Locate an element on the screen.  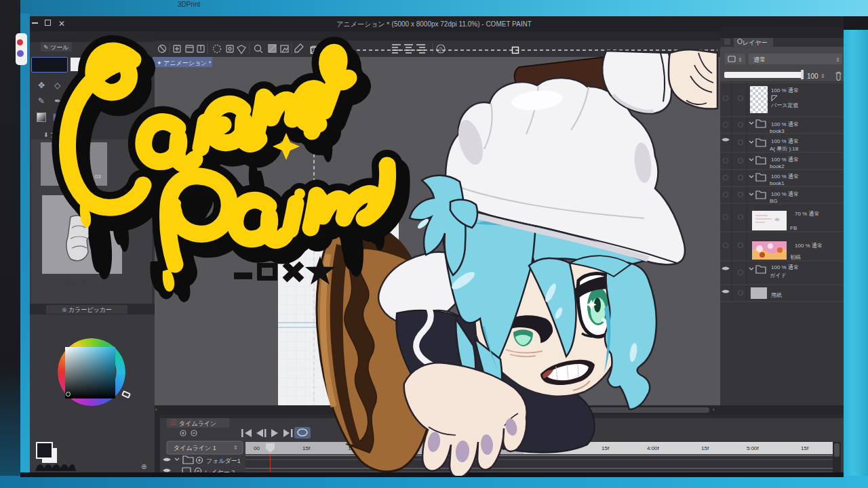
svg-text: タイムライン 1 is located at coordinates (195, 448).